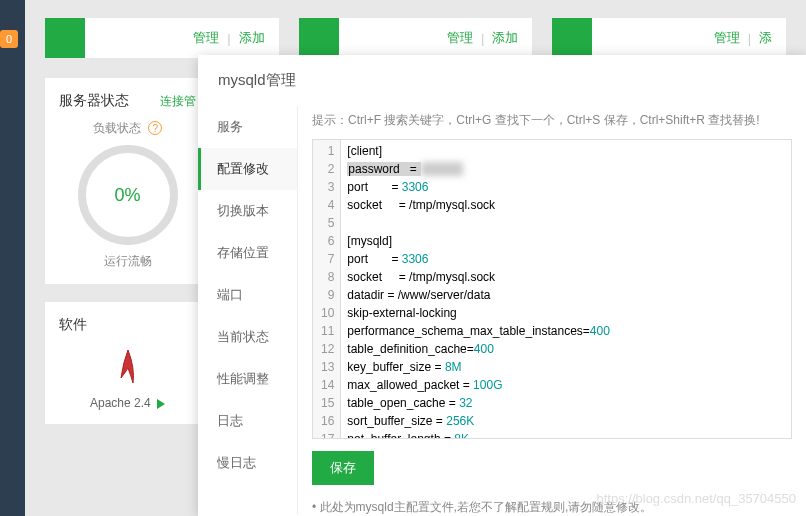 The image size is (806, 516). What do you see at coordinates (248, 310) in the screenshot?
I see `modal-sidebar: 服务配置修改切换版本存储位置端口当前状态性能调整日志慢日志` at bounding box center [248, 310].